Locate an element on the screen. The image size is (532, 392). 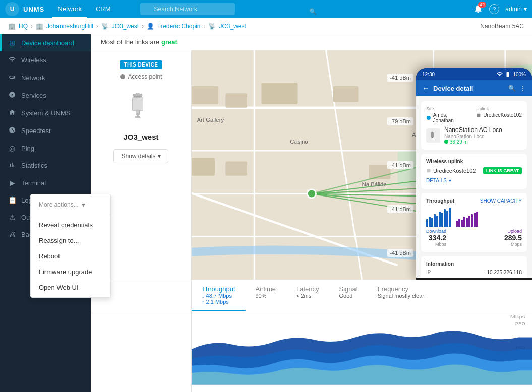
svg-text: Na Bálide is located at coordinates (374, 184).